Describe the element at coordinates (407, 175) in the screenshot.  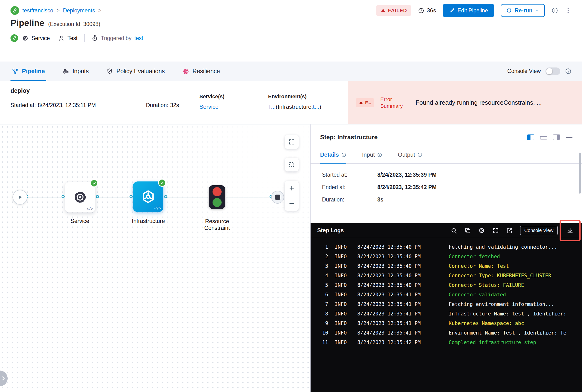
I see `detail-started-value: 8/24/2023, 12:35:39 PM` at that location.